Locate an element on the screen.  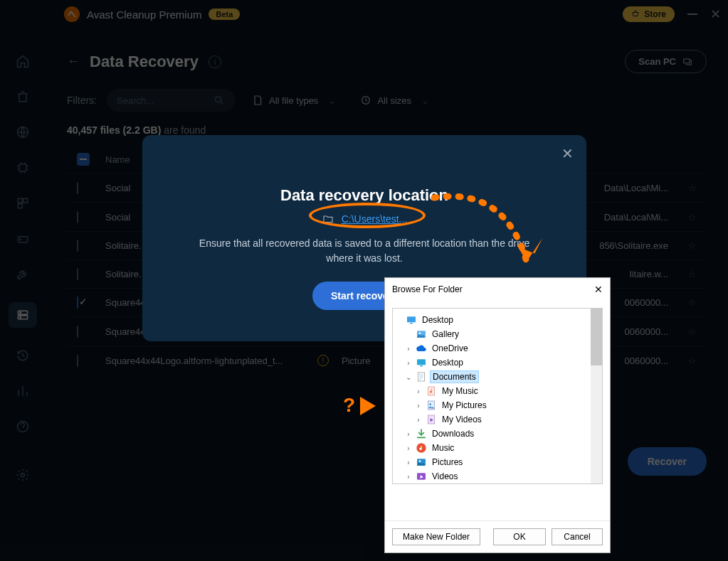
pic-file-icon is located at coordinates (431, 405).